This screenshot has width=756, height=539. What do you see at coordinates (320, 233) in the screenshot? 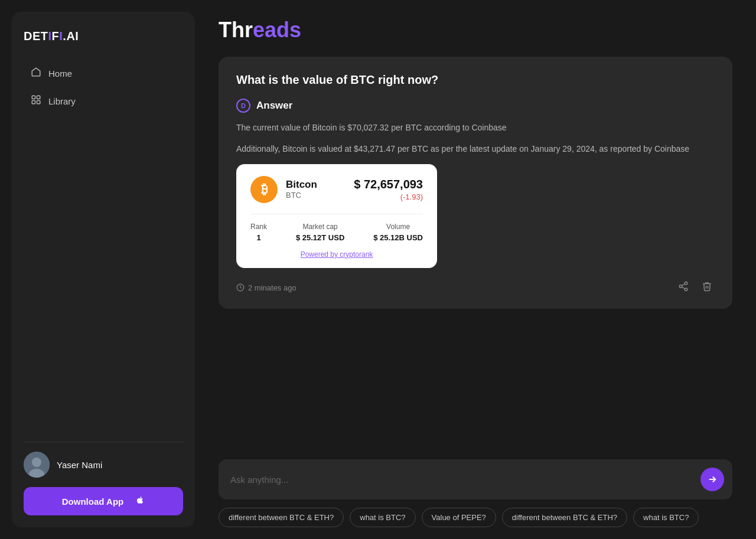
I see `btc-marketcap: Market cap $ 25.12T USD` at bounding box center [320, 233].